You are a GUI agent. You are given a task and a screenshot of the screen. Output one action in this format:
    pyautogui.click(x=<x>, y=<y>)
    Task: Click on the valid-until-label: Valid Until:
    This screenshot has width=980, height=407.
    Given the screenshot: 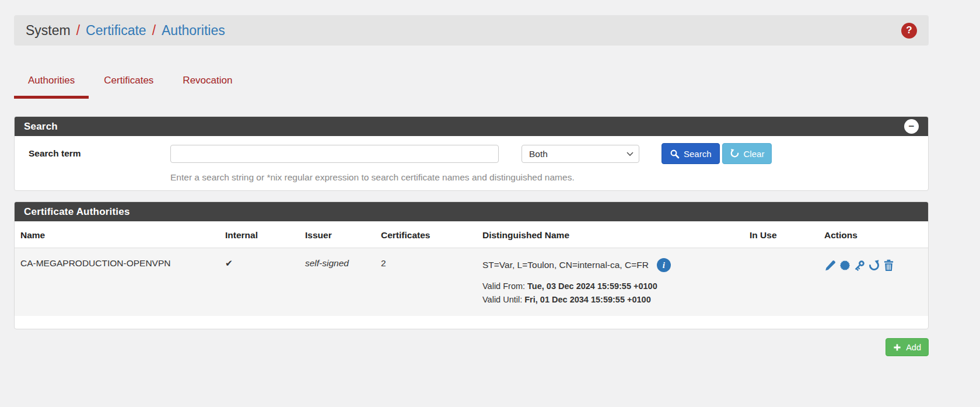 What is the action you would take?
    pyautogui.click(x=502, y=300)
    